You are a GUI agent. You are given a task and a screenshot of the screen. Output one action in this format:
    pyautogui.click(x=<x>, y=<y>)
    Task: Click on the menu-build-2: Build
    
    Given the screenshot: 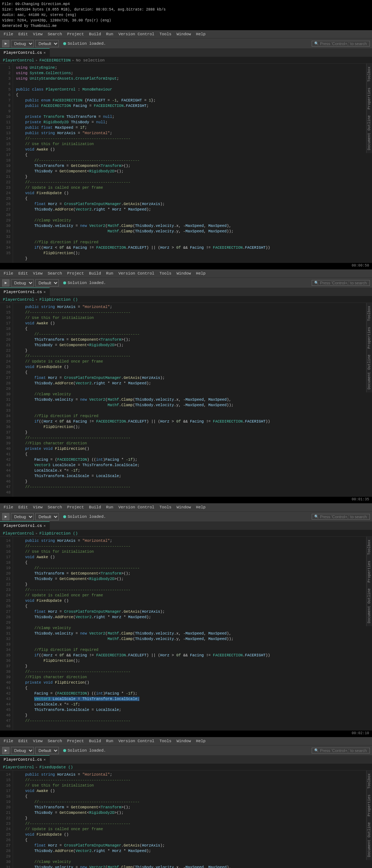 What is the action you would take?
    pyautogui.click(x=95, y=273)
    